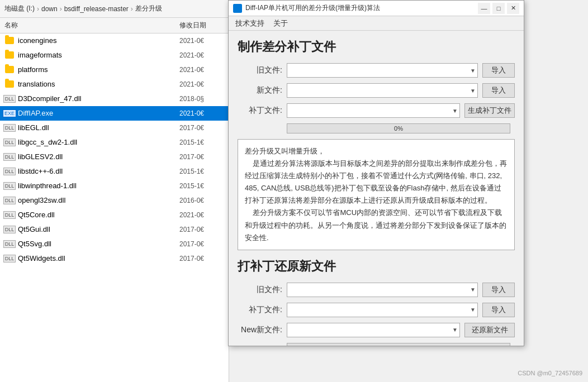 This screenshot has height=382, width=588. I want to click on item-name: translations, so click(98, 84).